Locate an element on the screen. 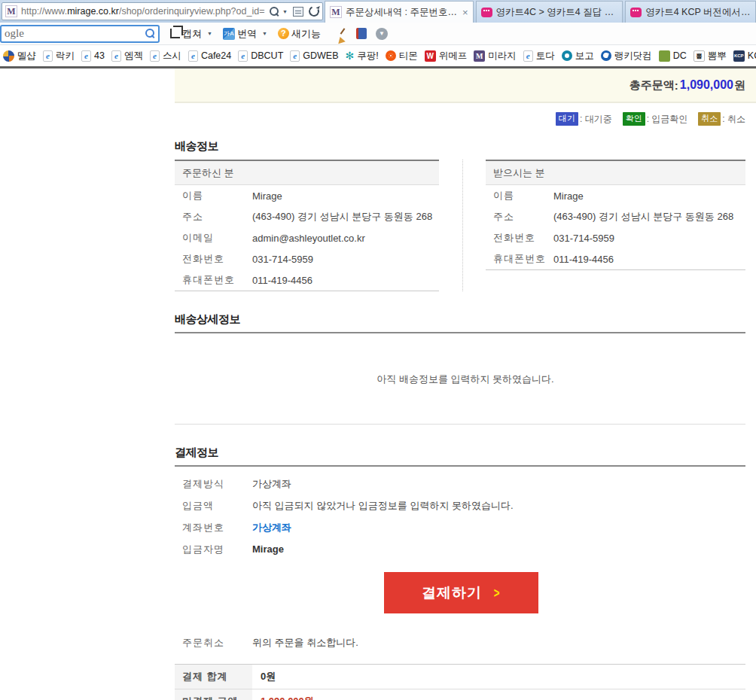 The width and height of the screenshot is (756, 700). tab-youngcart-kcp: 영카트4 KCP 버전에서 익스 is located at coordinates (690, 12).